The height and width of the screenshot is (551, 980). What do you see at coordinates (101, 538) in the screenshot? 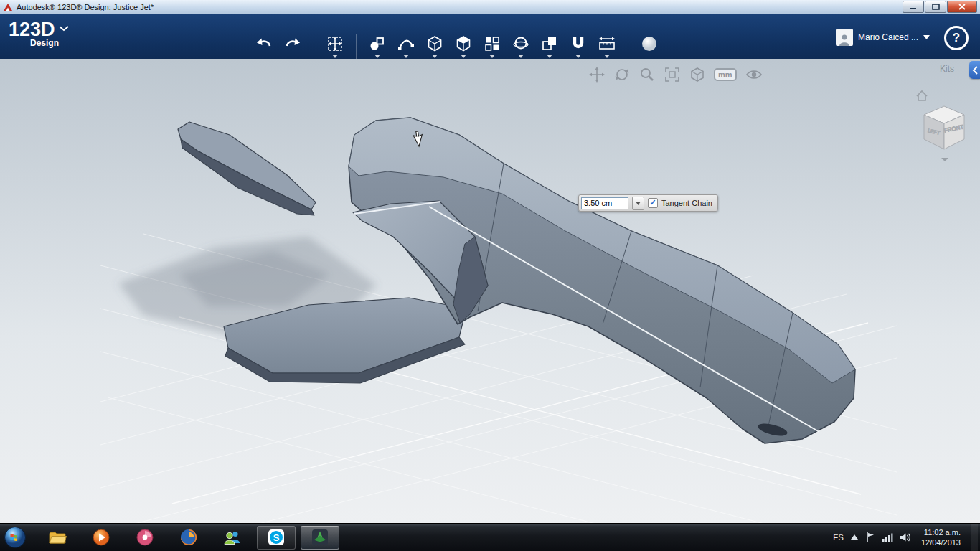
I see `media-player-taskbar-button` at bounding box center [101, 538].